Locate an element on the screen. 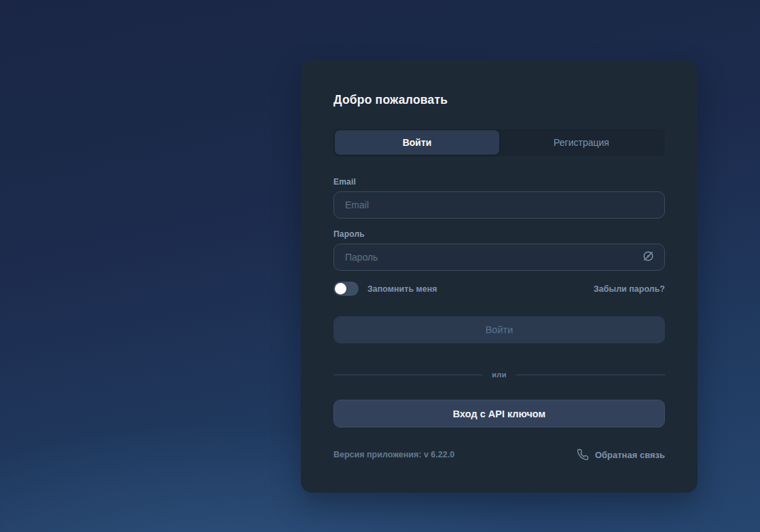 Image resolution: width=760 pixels, height=532 pixels. api-key-login-button: Вход с API ключом is located at coordinates (499, 414).